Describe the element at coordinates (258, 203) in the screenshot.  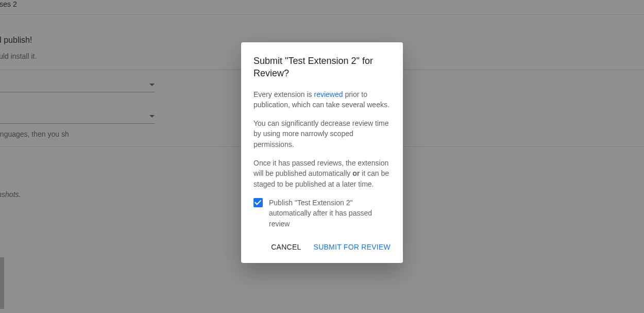
I see `auto-publish-checkbox` at that location.